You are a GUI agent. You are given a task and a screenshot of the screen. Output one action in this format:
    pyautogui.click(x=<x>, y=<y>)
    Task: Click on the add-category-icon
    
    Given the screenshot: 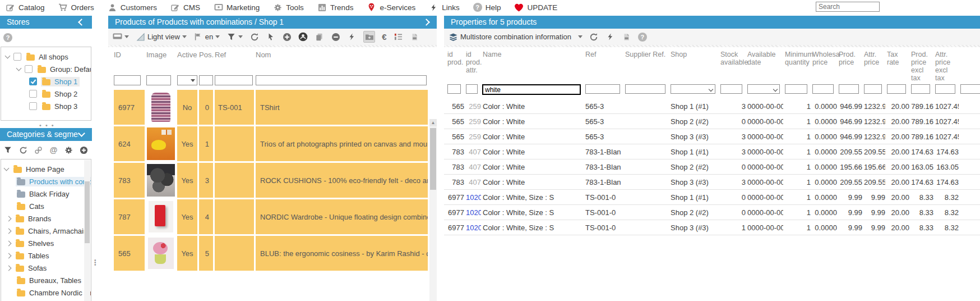 What is the action you would take?
    pyautogui.click(x=84, y=150)
    